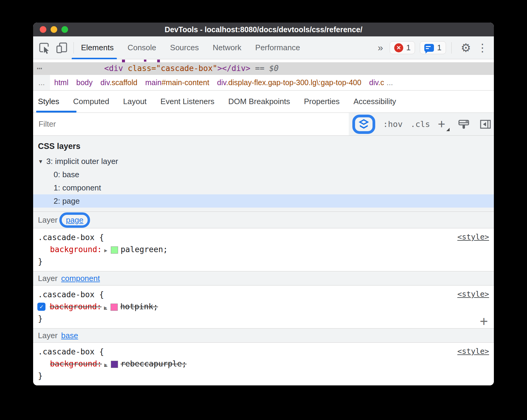 The image size is (527, 420). What do you see at coordinates (266, 146) in the screenshot?
I see `css-layers-title: CSS layers` at bounding box center [266, 146].